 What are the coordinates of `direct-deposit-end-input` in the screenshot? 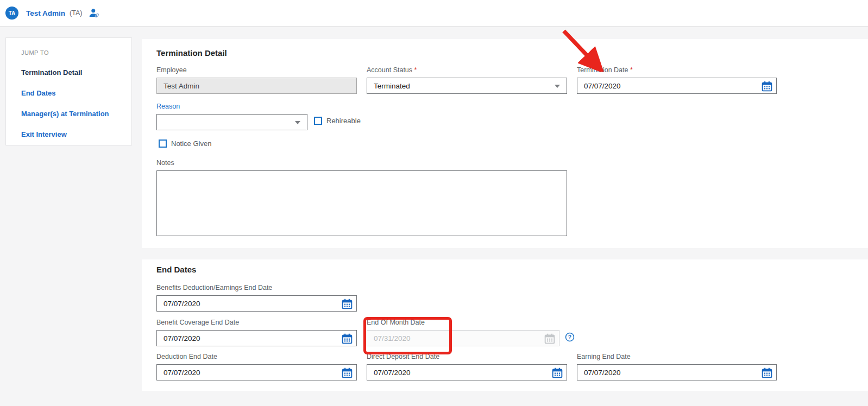 It's located at (467, 372).